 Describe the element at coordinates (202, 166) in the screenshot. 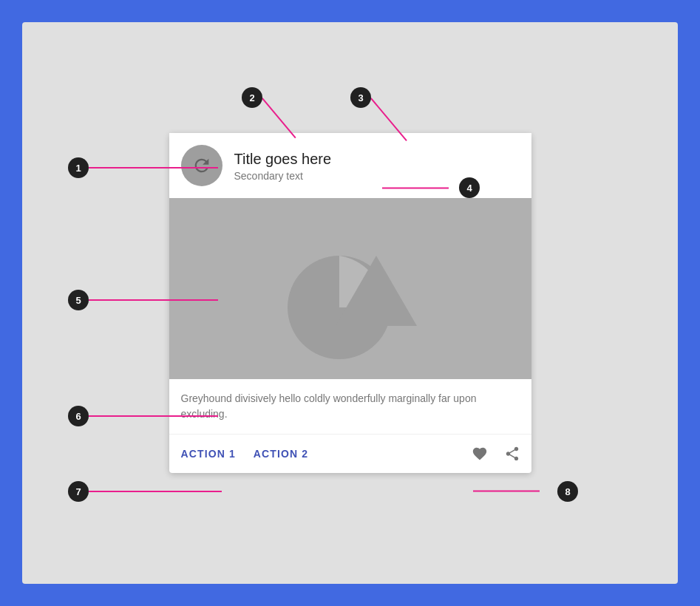

I see `avatar-icon` at that location.